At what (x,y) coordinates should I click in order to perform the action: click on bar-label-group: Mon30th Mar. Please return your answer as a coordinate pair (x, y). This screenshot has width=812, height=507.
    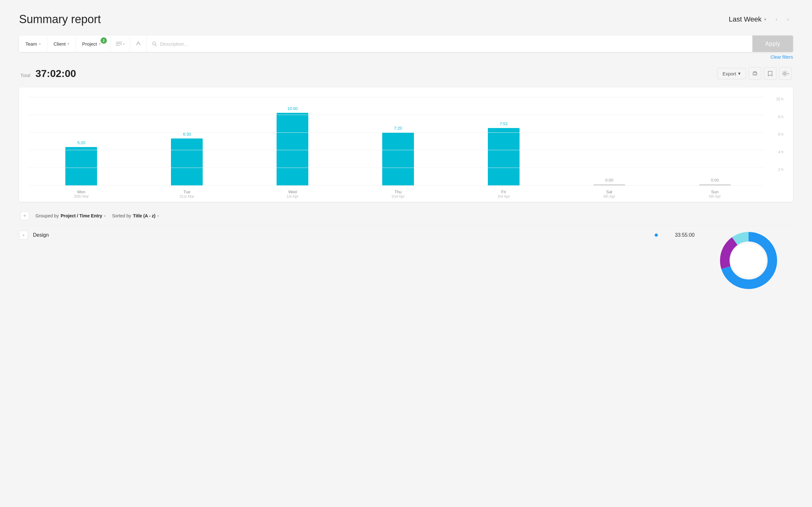
    Looking at the image, I should click on (81, 194).